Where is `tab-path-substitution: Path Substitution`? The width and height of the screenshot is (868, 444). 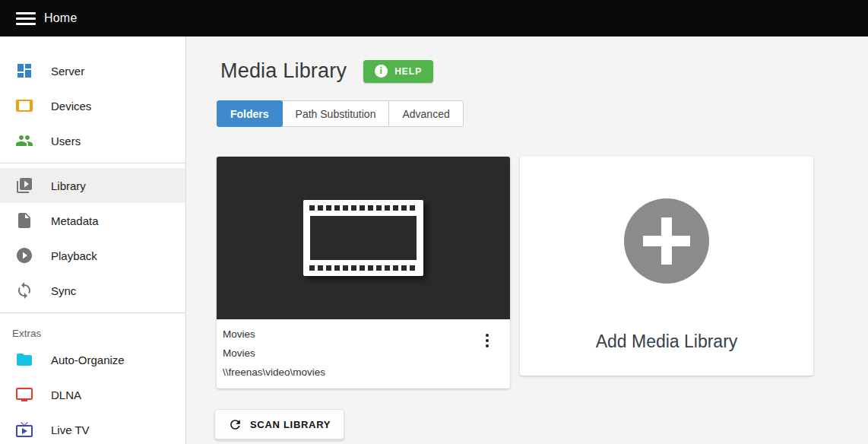 tab-path-substitution: Path Substitution is located at coordinates (336, 114).